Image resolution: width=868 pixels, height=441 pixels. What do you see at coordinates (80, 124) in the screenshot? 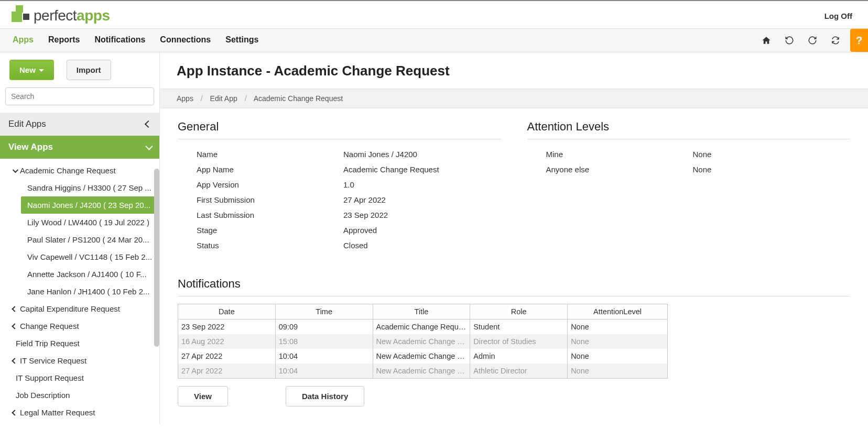
I see `edit-apps-header: Edit Apps` at bounding box center [80, 124].